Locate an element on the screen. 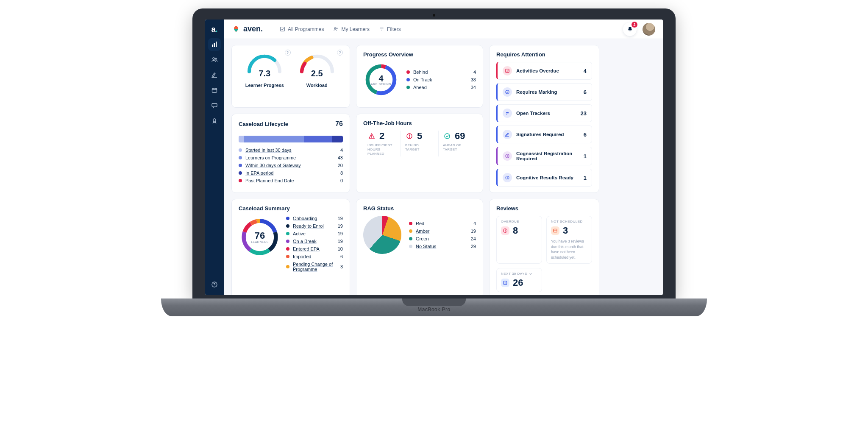  legend-label: Ready to Enrol is located at coordinates (314, 226).